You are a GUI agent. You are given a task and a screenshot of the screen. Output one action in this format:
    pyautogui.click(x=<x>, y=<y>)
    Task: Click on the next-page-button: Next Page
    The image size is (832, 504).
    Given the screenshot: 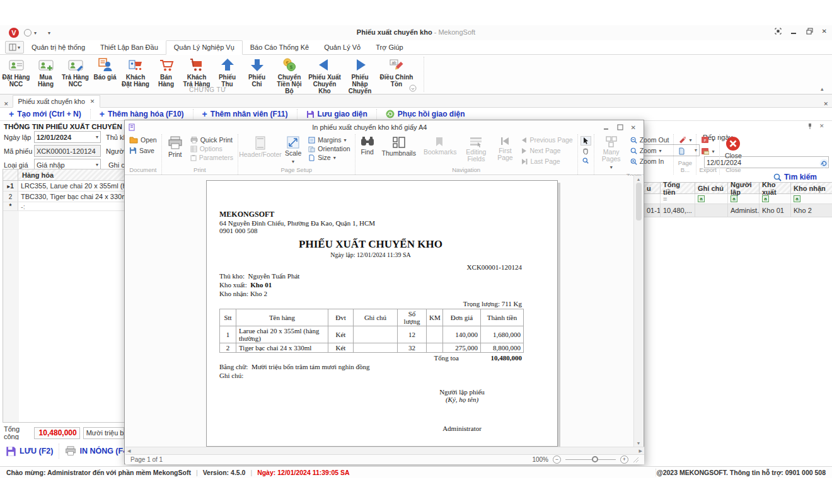 What is the action you would take?
    pyautogui.click(x=547, y=151)
    